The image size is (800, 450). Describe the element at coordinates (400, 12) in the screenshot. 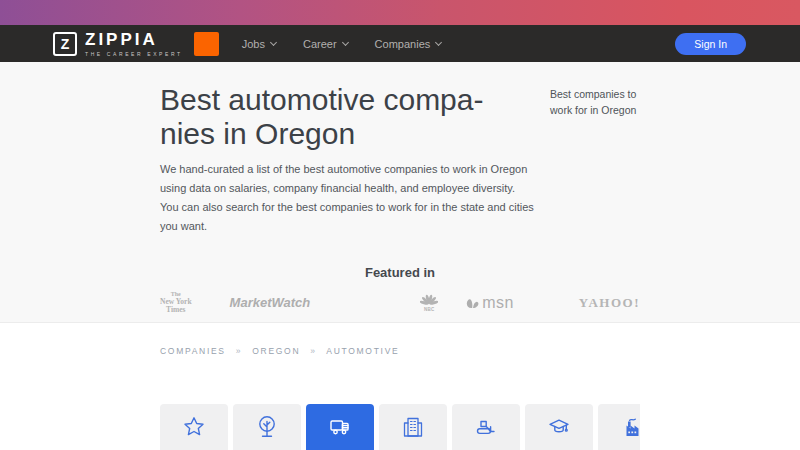

I see `top-gradient-bar` at that location.